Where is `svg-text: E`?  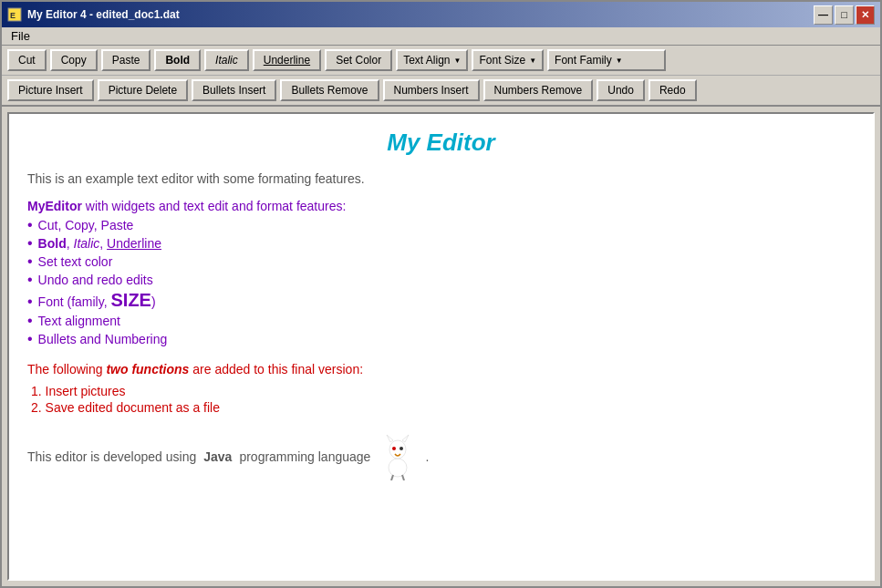 svg-text: E is located at coordinates (13, 15).